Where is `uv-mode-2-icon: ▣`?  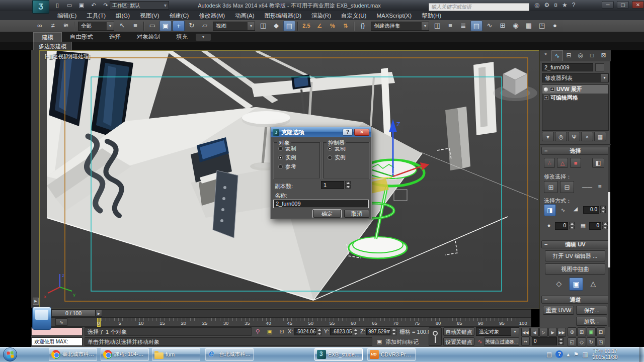
uv-mode-2-icon: ▣ is located at coordinates (576, 284).